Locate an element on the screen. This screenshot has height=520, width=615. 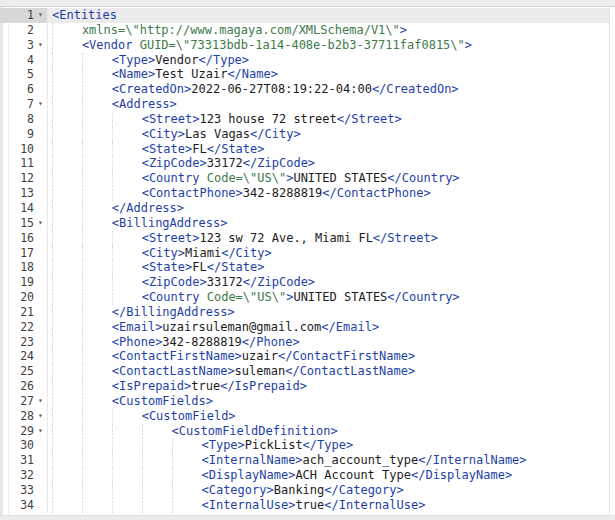
line-number: 24 is located at coordinates (22, 356).